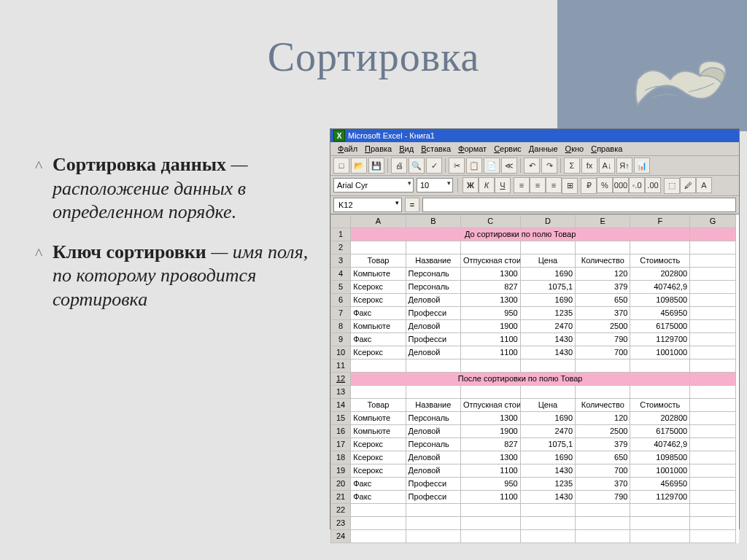  Describe the element at coordinates (603, 457) in the screenshot. I see `cell: 650` at that location.